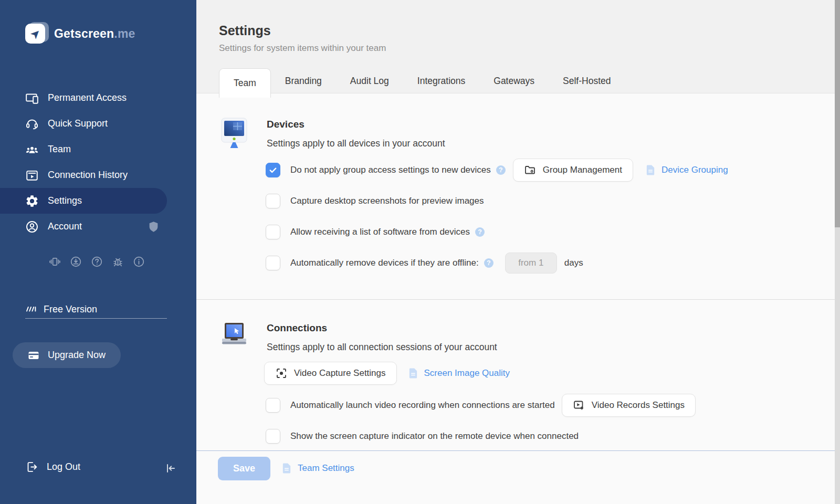 The image size is (840, 504). Describe the element at coordinates (98, 124) in the screenshot. I see `sidebar-item-quick-support: Quick Support` at that location.